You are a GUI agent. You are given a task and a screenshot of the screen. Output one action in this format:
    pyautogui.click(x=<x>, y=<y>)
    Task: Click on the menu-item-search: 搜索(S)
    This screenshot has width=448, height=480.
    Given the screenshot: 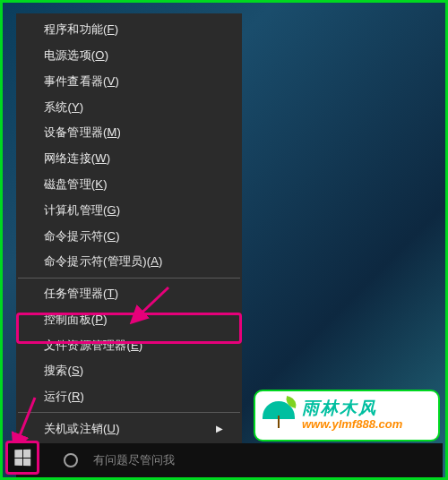 What is the action you would take?
    pyautogui.click(x=129, y=371)
    